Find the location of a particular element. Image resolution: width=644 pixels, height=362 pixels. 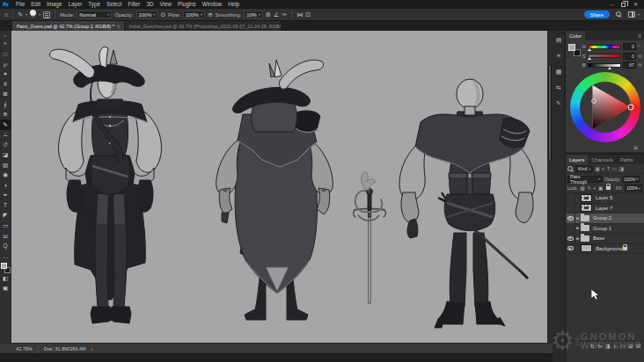

menu-window: Window is located at coordinates (212, 4).